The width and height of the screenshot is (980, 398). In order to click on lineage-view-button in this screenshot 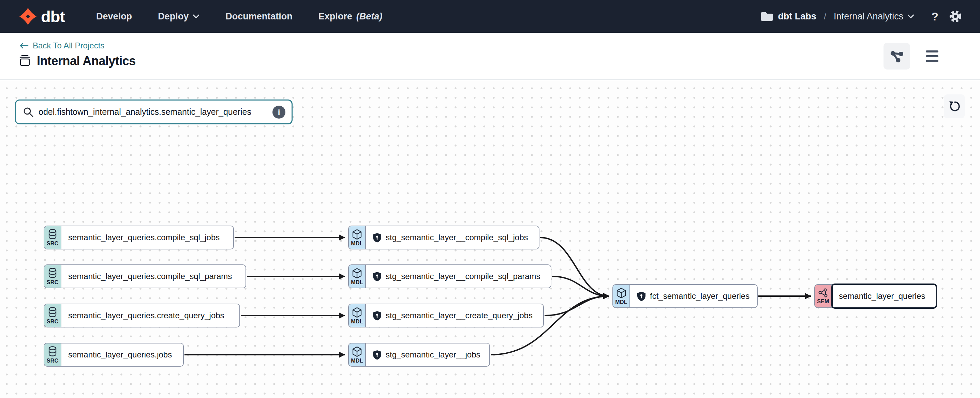, I will do `click(897, 56)`.